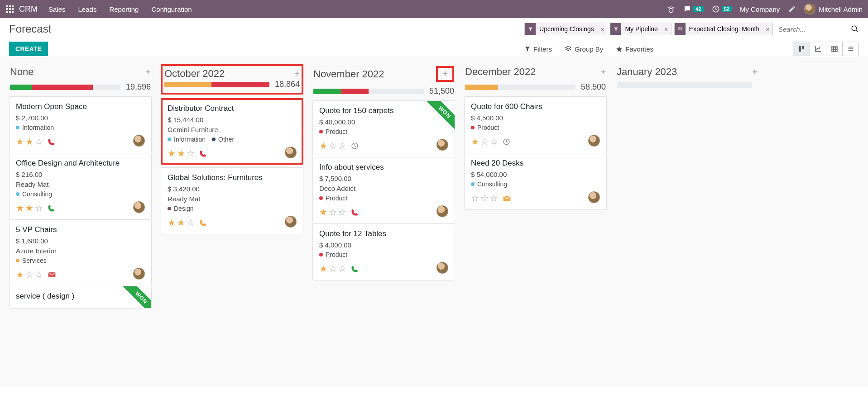  I want to click on create-button: CREATE, so click(29, 49).